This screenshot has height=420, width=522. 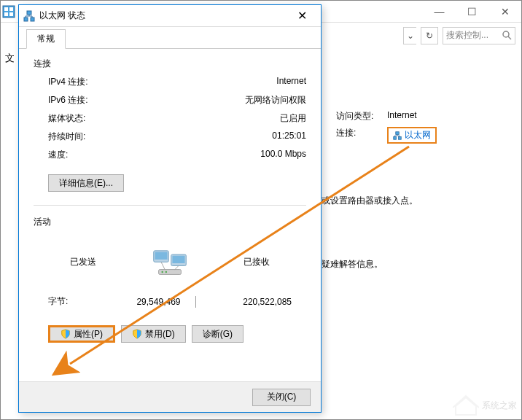 What do you see at coordinates (414, 264) in the screenshot?
I see `bg-help-text-2: 疑难解答信息。` at bounding box center [414, 264].